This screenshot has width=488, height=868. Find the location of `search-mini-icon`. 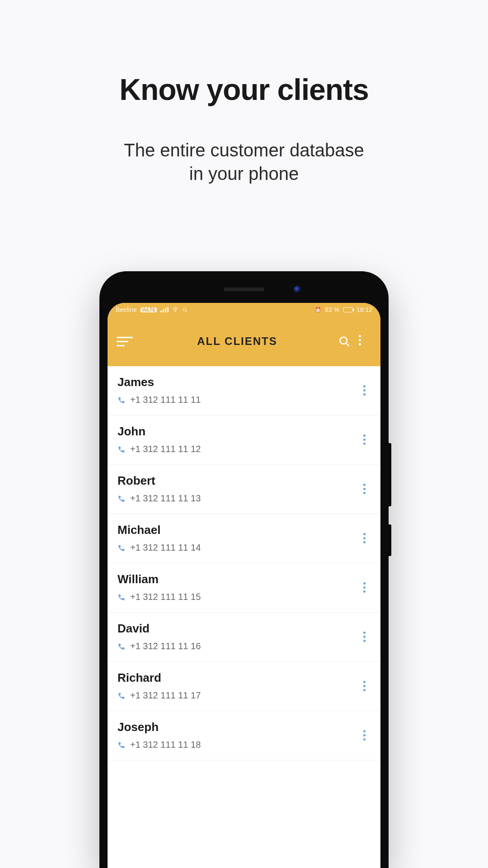

search-mini-icon is located at coordinates (185, 310).